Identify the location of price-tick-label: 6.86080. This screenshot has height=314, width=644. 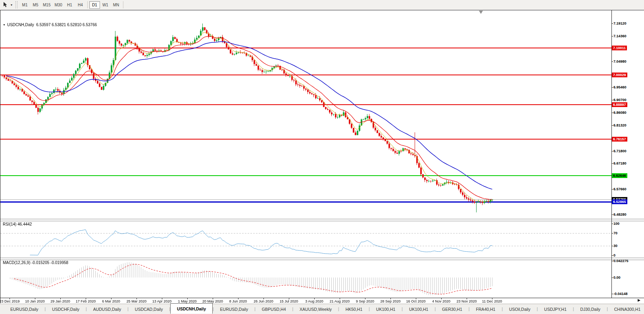
(620, 113).